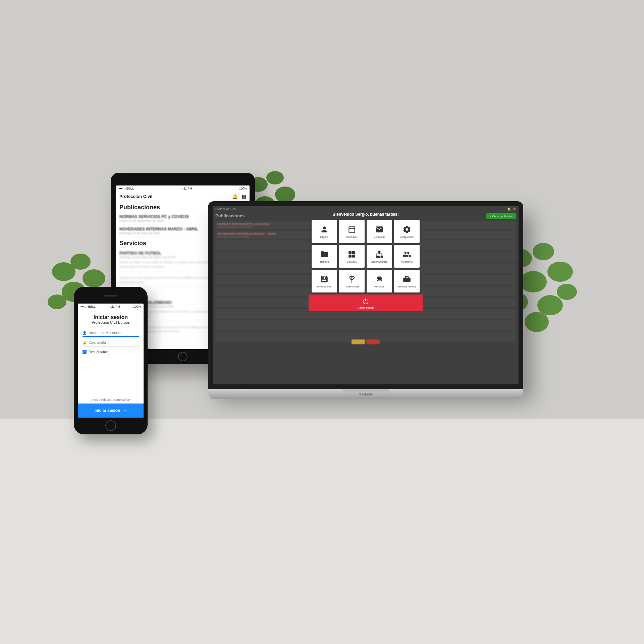 The image size is (644, 644). Describe the element at coordinates (380, 237) in the screenshot. I see `tile-label: Mensajería` at that location.